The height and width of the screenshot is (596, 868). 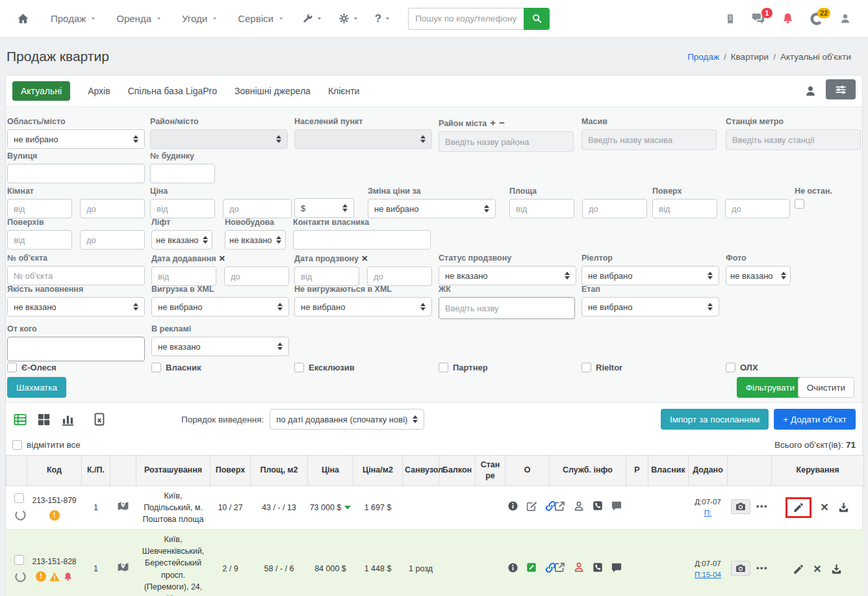 I want to click on xml-not-upload-select: не вибрано, so click(x=363, y=307).